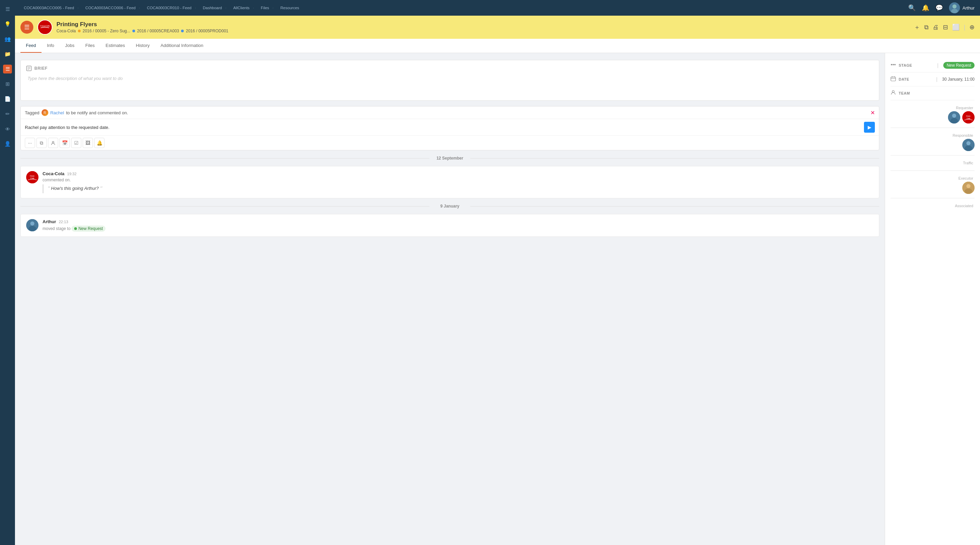 This screenshot has width=980, height=545. Describe the element at coordinates (107, 31) in the screenshot. I see `breadcrumb-1: 2016 / 00005 - Zero Sug...` at that location.